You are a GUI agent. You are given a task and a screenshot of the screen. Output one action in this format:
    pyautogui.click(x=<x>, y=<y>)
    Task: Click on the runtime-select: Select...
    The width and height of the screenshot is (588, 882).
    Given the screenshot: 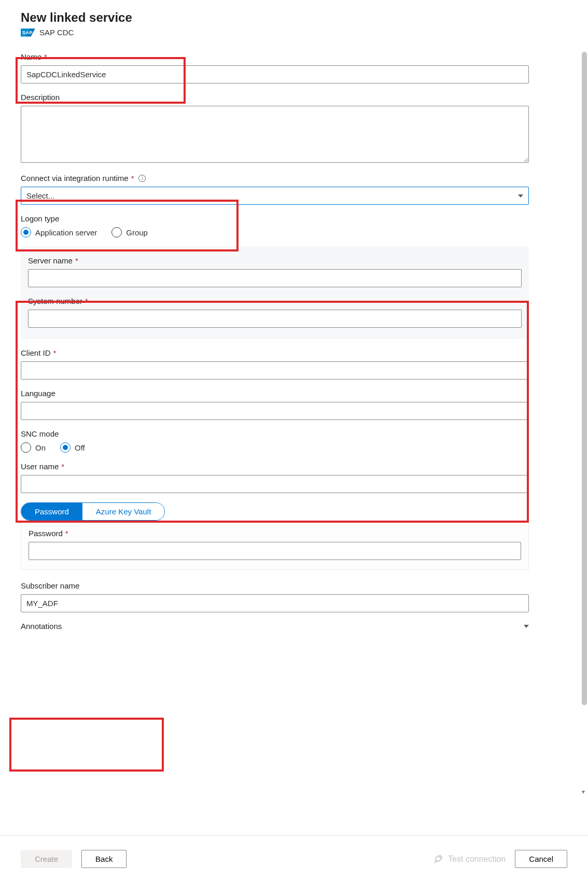 What is the action you would take?
    pyautogui.click(x=275, y=196)
    